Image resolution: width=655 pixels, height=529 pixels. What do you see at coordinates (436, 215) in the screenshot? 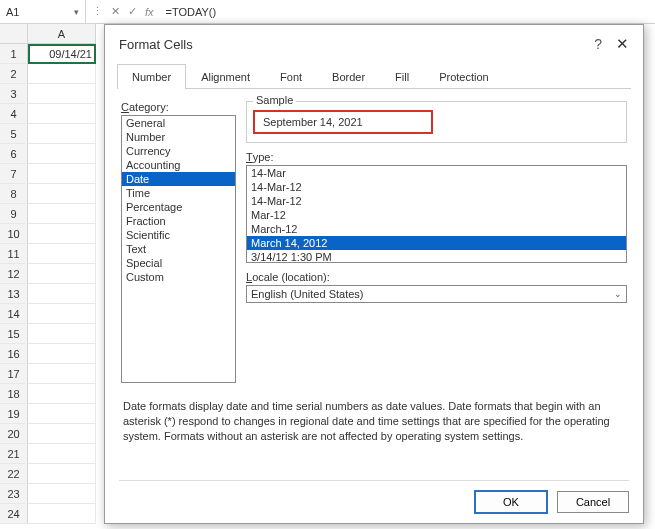
I see `type-item: Mar-12` at bounding box center [436, 215].